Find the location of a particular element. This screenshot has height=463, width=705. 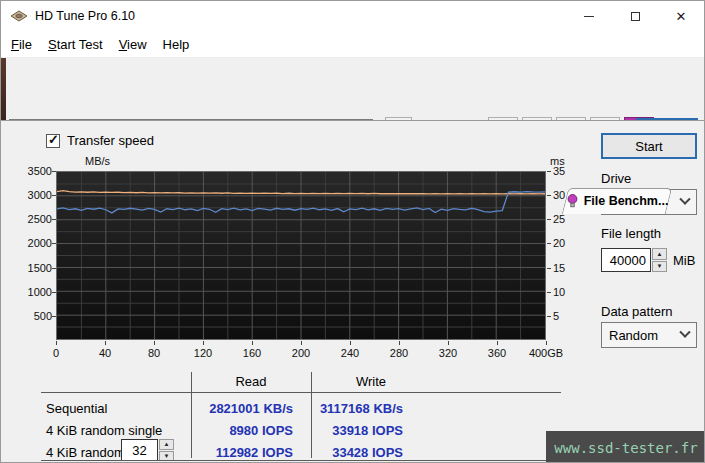

data-pattern-label: Data pattern is located at coordinates (637, 312).